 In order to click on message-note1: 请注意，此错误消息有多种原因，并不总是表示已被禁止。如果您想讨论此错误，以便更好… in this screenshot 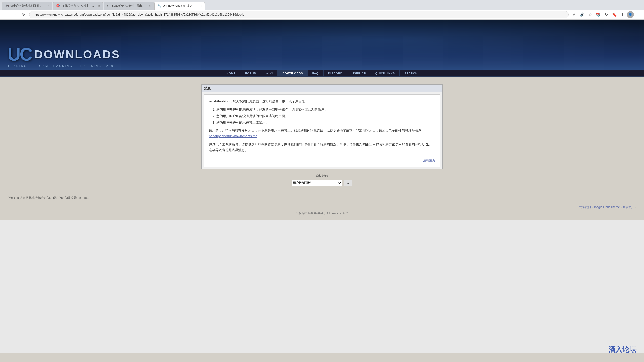, I will do `click(322, 133)`.